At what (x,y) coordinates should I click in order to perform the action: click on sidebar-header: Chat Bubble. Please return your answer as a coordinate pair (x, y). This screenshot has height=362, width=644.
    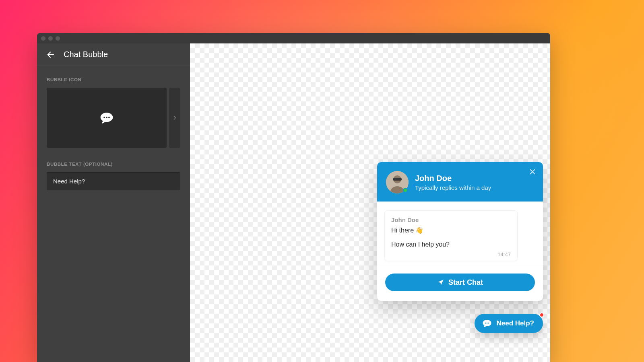
    Looking at the image, I should click on (114, 55).